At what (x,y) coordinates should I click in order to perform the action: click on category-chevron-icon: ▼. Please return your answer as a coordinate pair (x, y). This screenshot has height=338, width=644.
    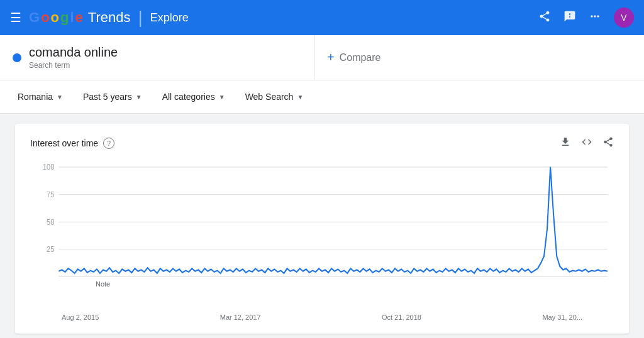
    Looking at the image, I should click on (222, 97).